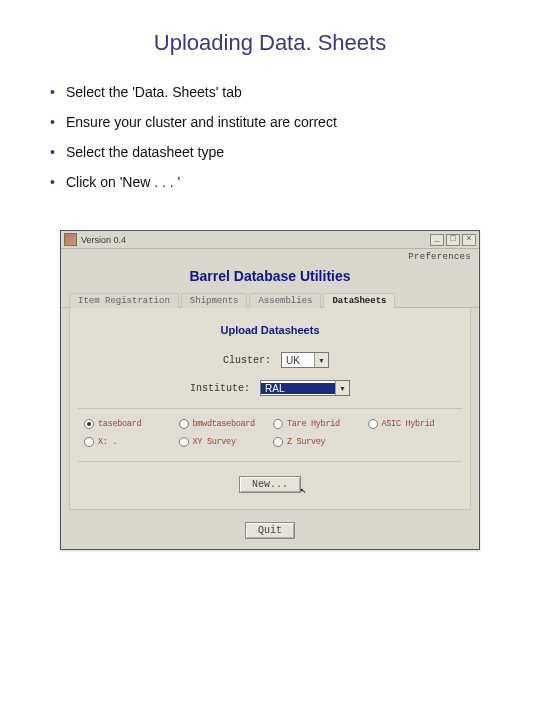 Image resolution: width=540 pixels, height=720 pixels. Describe the element at coordinates (270, 92) in the screenshot. I see `bullet-item: Select the 'Data. Sheets' tab` at that location.